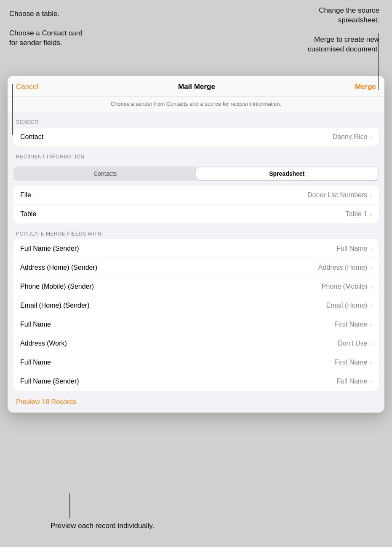 Image resolution: width=392 pixels, height=547 pixels. Describe the element at coordinates (70, 506) in the screenshot. I see `annotation-line-bottom` at that location.